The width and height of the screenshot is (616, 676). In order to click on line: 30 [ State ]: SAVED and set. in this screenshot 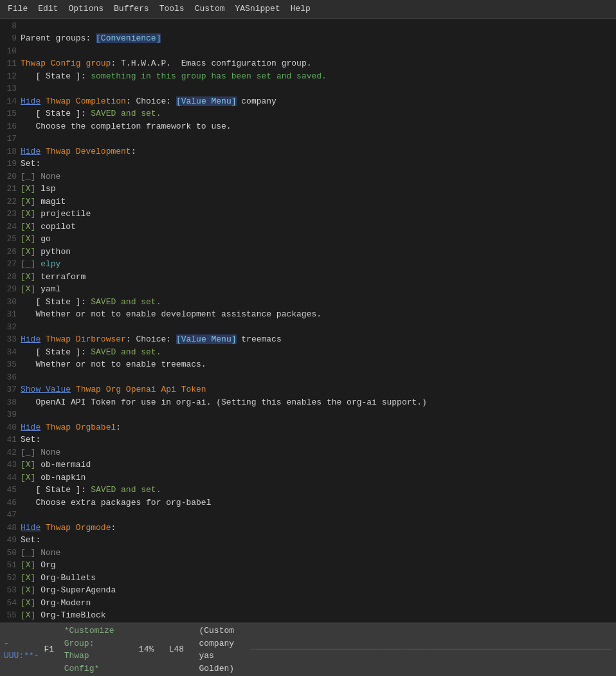, I will do `click(308, 302)`.